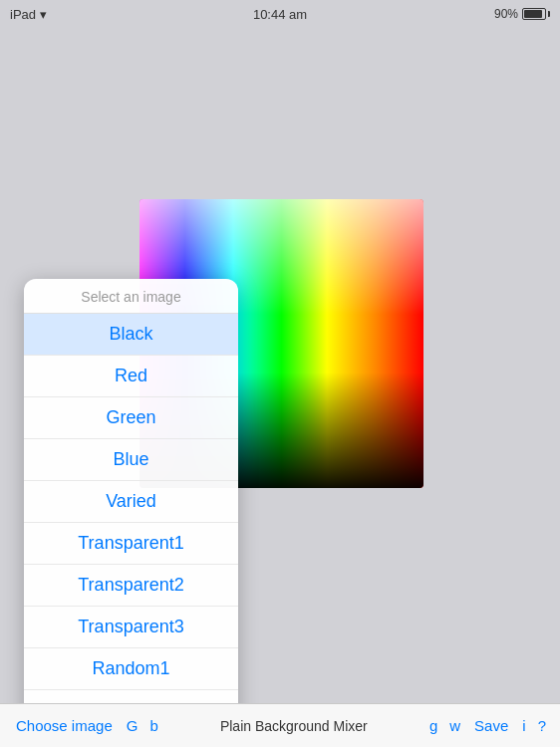 This screenshot has width=560, height=747. Describe the element at coordinates (294, 726) in the screenshot. I see `app-title: Plain Background Mixer` at that location.